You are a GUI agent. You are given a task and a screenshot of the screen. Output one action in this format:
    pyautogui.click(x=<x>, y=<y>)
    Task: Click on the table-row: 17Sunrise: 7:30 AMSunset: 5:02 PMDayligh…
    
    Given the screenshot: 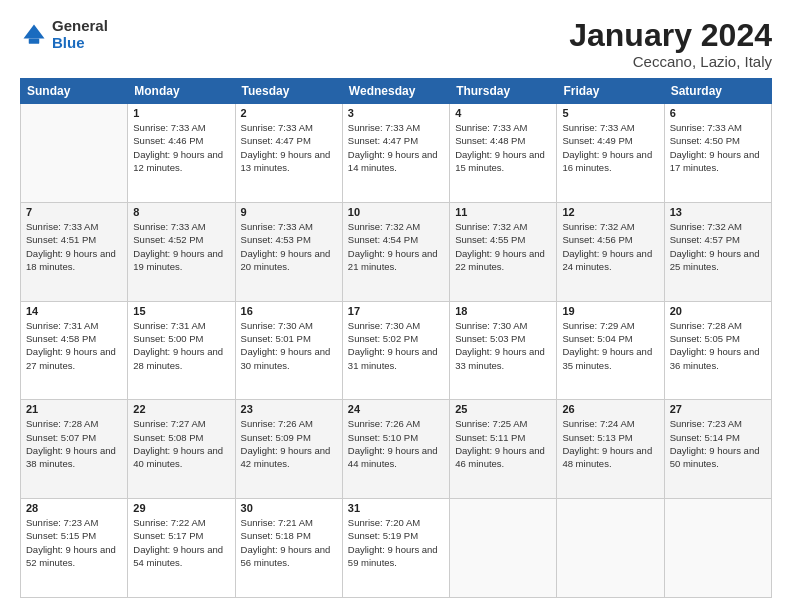 What is the action you would take?
    pyautogui.click(x=396, y=350)
    